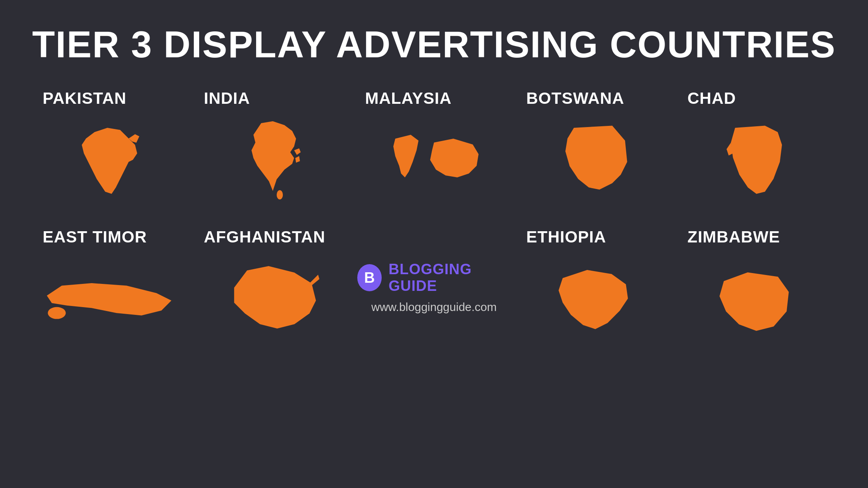  Describe the element at coordinates (708, 98) in the screenshot. I see `chad-label: CHAD` at that location.